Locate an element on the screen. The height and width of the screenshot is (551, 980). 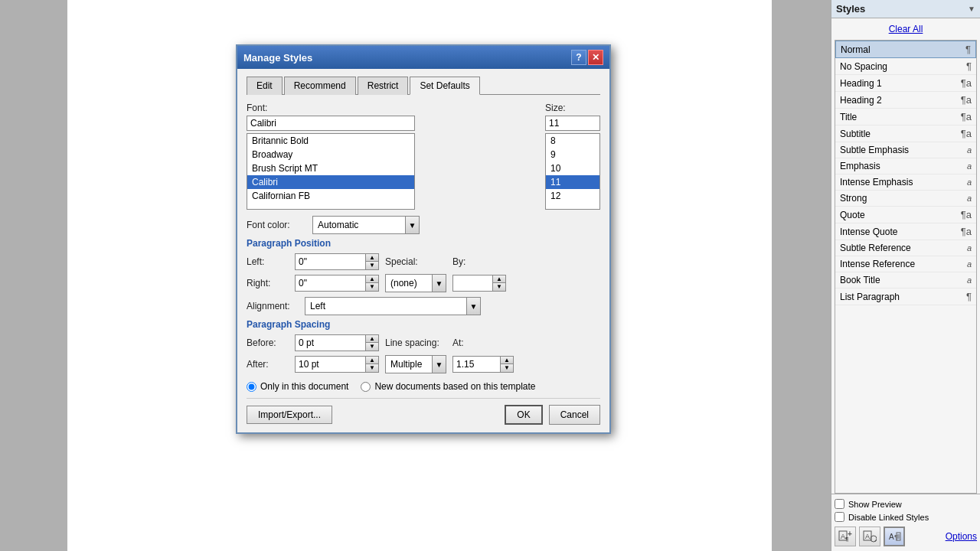
by-spinner-up: ▲ is located at coordinates (499, 279).